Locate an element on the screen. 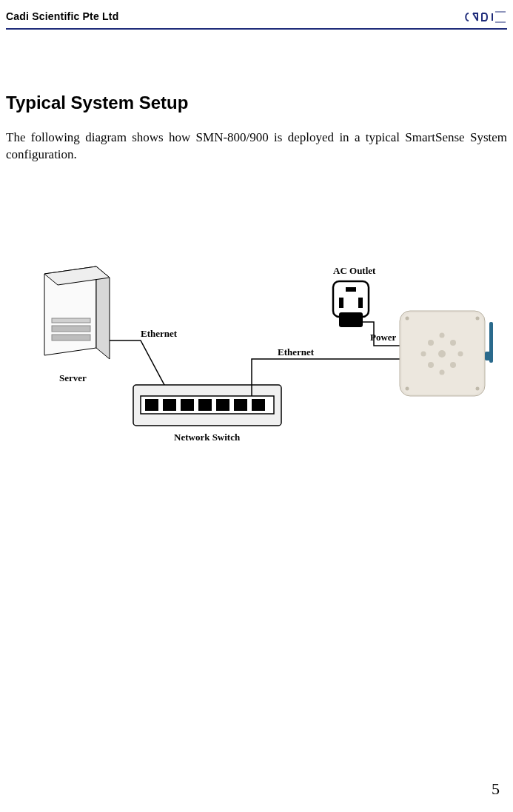  smn-device-icon is located at coordinates (446, 354).